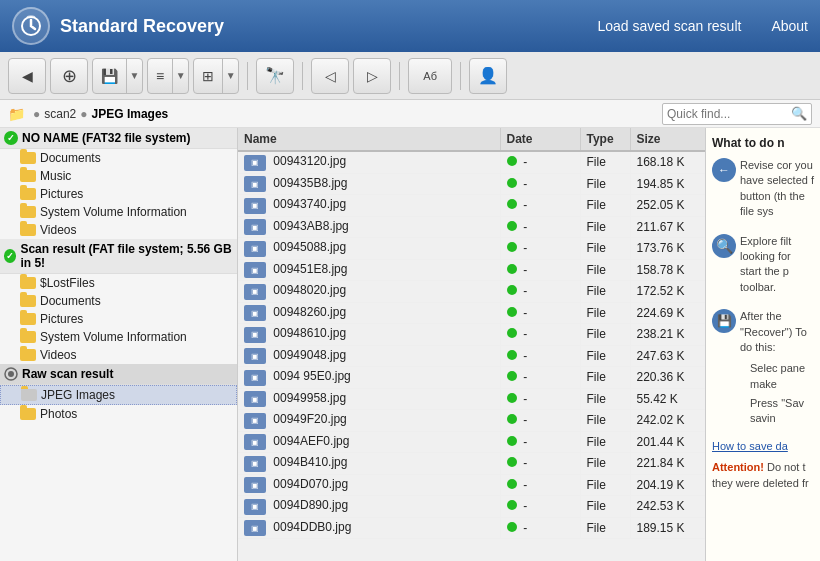 The width and height of the screenshot is (820, 561). What do you see at coordinates (372, 76) in the screenshot?
I see `next-button: ▷` at bounding box center [372, 76].